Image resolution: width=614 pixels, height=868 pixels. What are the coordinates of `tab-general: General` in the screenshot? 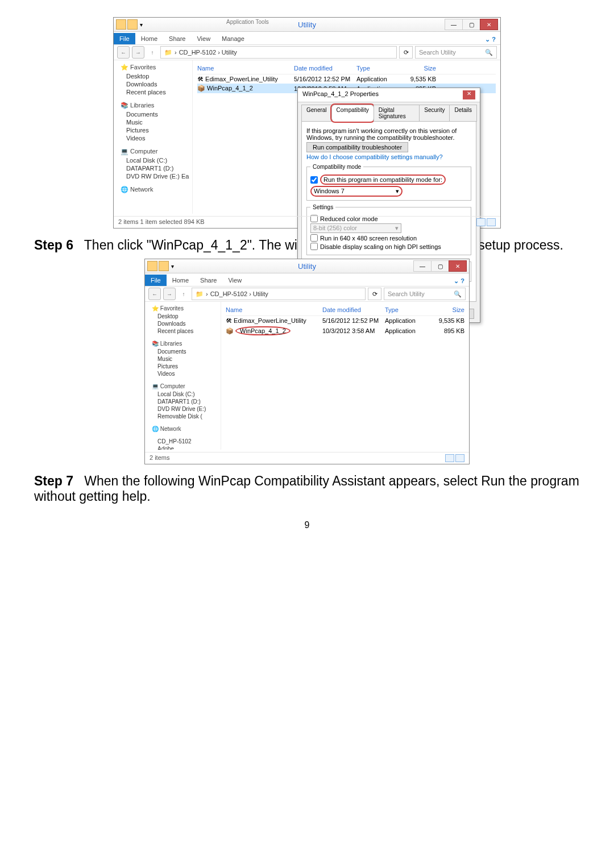 It's located at (317, 113).